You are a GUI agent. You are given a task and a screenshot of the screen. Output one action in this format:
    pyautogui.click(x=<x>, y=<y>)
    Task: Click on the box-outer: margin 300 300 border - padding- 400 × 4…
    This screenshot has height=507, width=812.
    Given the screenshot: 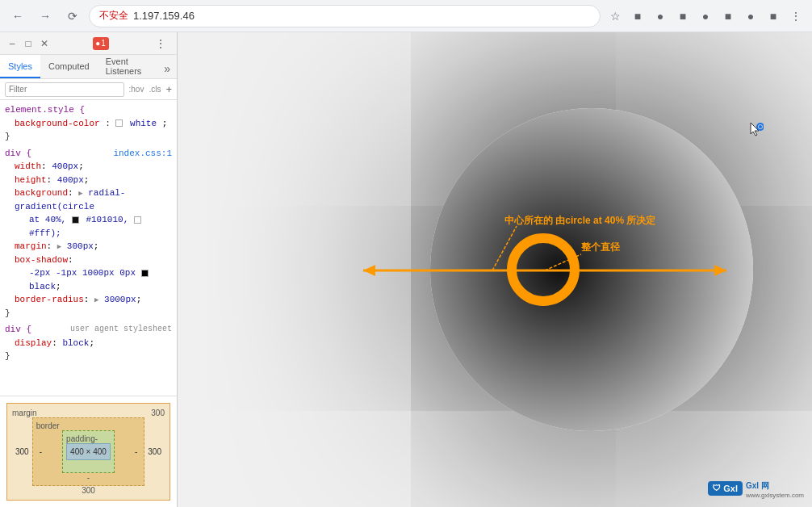 What is the action you would take?
    pyautogui.click(x=89, y=452)
    